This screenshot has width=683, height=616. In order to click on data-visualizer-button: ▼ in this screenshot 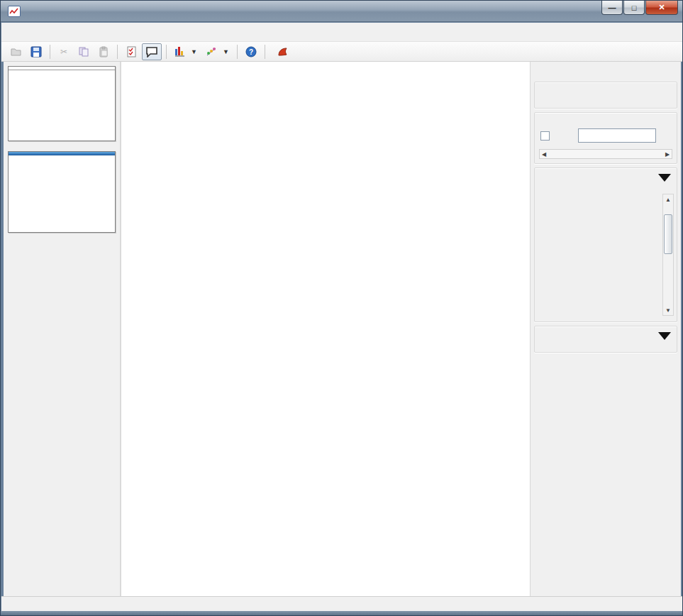, I will do `click(217, 52)`.